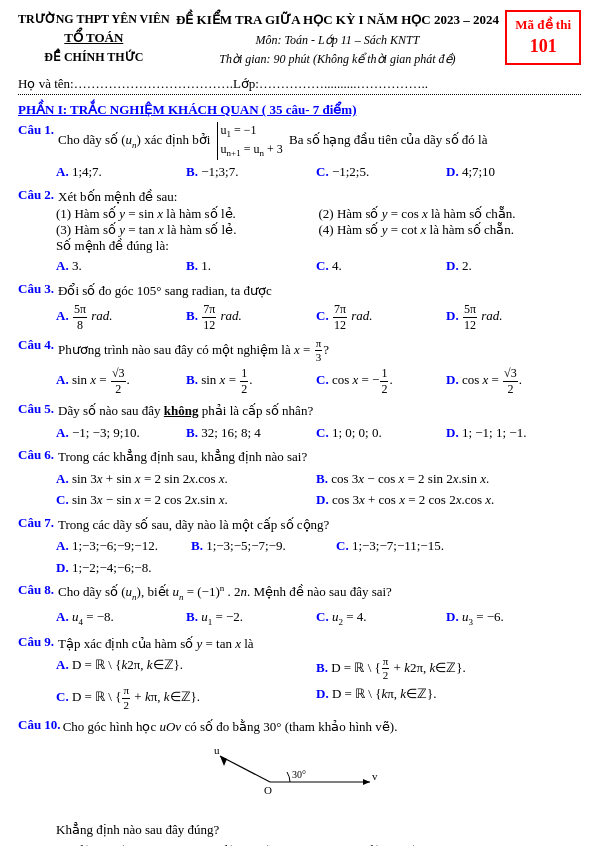  Describe the element at coordinates (300, 782) in the screenshot. I see `question-10: Câu 10. Cho góc hình học uOv có số đo bằ…` at that location.